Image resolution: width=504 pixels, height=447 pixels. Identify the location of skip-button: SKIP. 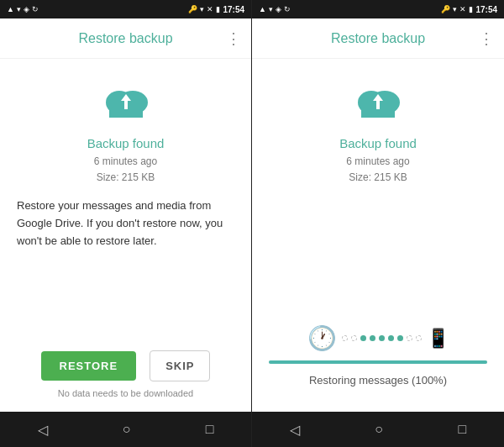
(180, 366).